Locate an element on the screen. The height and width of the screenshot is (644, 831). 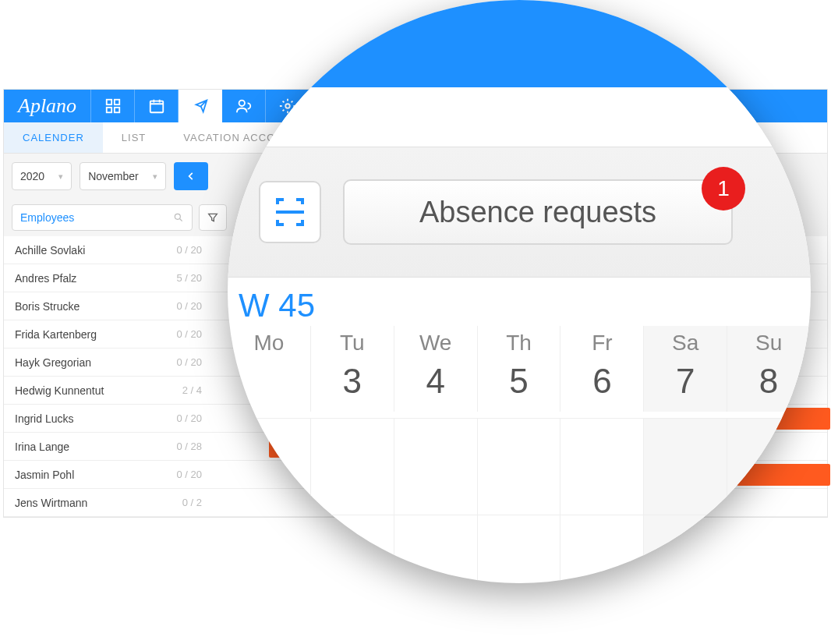
plane-icon is located at coordinates (200, 106).